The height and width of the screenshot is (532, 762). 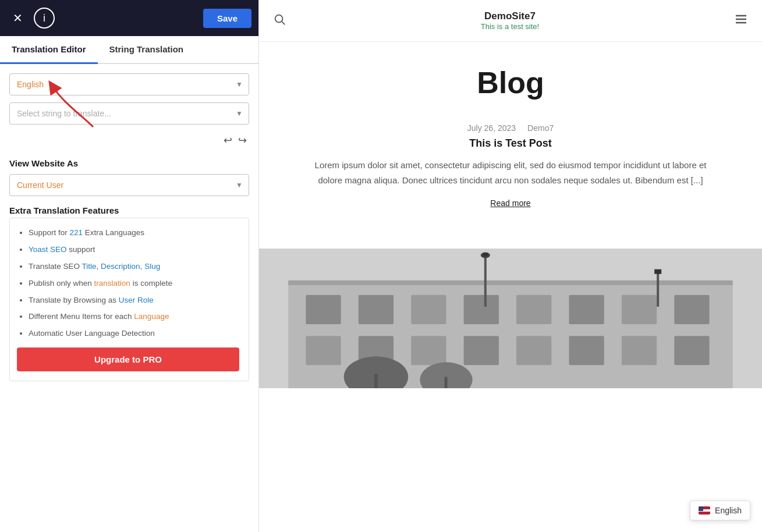 I want to click on view-website-label: View Website As, so click(x=129, y=163).